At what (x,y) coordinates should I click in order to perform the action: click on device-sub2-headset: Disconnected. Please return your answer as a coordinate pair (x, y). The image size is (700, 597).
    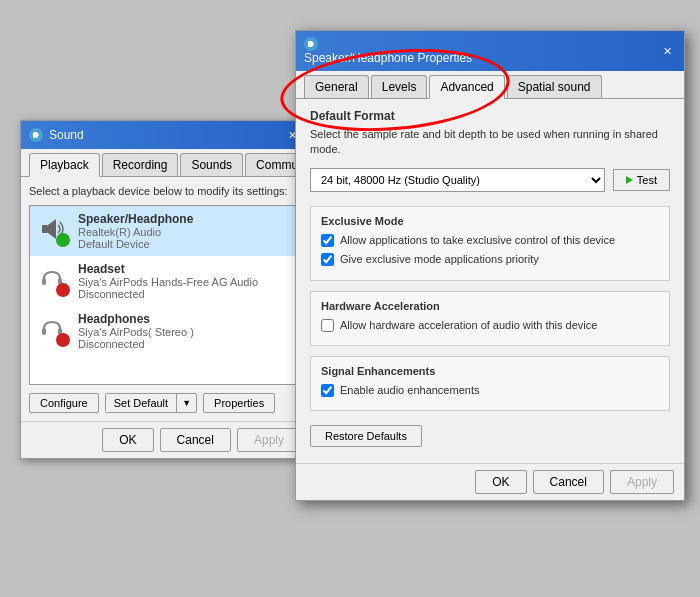
    Looking at the image, I should click on (185, 294).